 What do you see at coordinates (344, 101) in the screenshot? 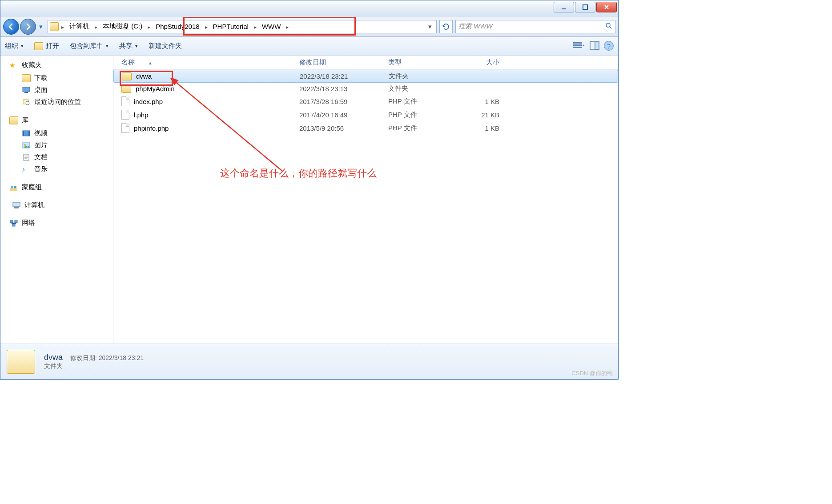
I see `file-date: 2017/3/28 16:59` at bounding box center [344, 101].